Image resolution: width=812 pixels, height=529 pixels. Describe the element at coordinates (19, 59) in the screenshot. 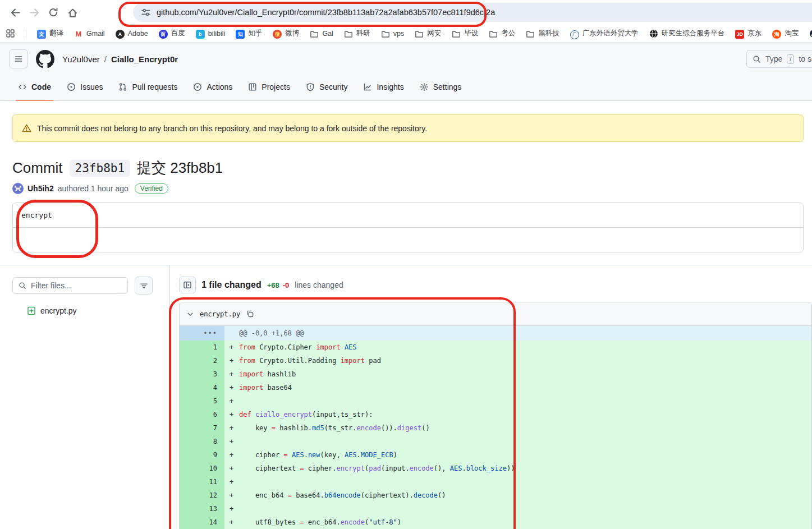

I see `hamburger-icon` at that location.